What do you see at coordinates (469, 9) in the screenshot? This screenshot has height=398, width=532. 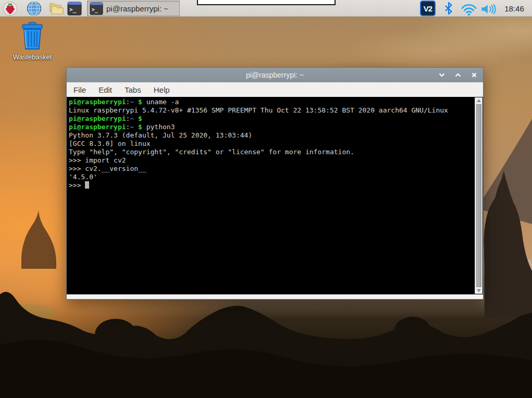 I see `wifi-icon` at bounding box center [469, 9].